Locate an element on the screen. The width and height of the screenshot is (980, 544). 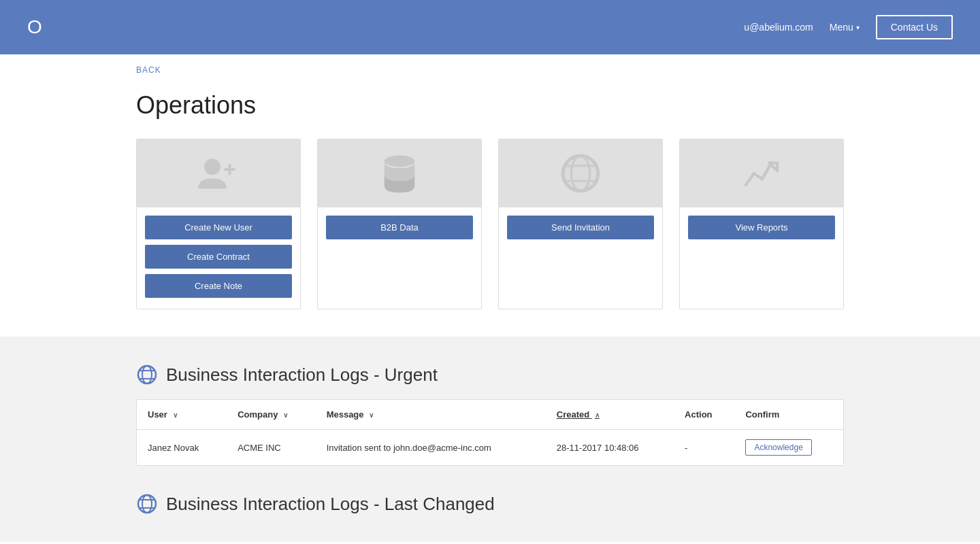
card-invitation: Send Invitation is located at coordinates (581, 224).